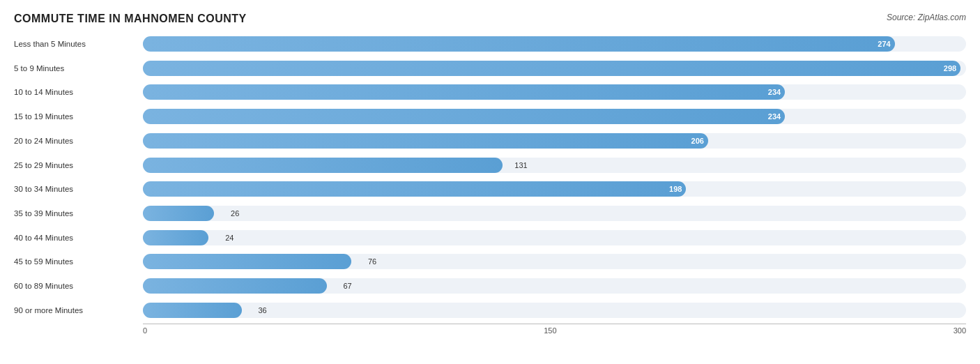  What do you see at coordinates (78, 213) in the screenshot?
I see `bar-label: 35 to 39 Minutes` at bounding box center [78, 213].